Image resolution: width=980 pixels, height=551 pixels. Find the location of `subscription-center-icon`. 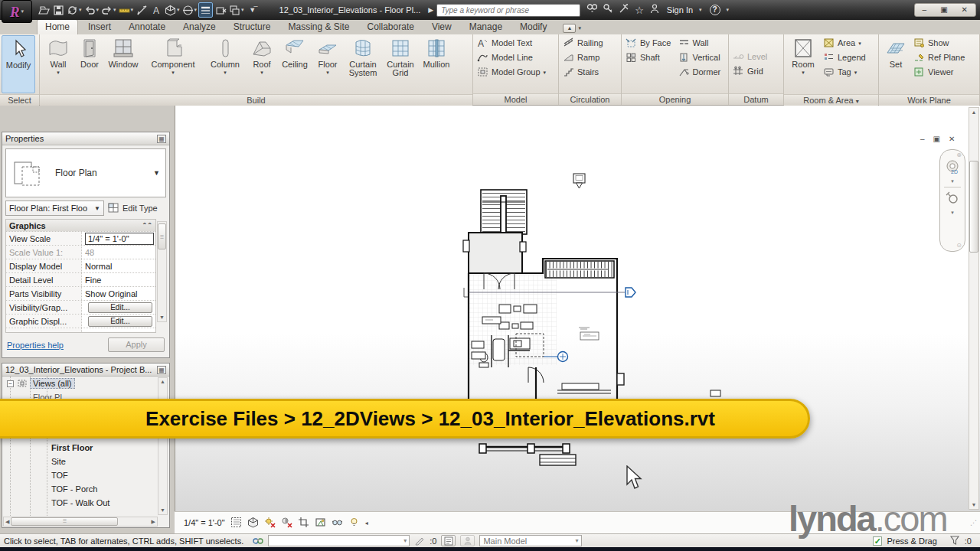

subscription-center-icon is located at coordinates (608, 10).